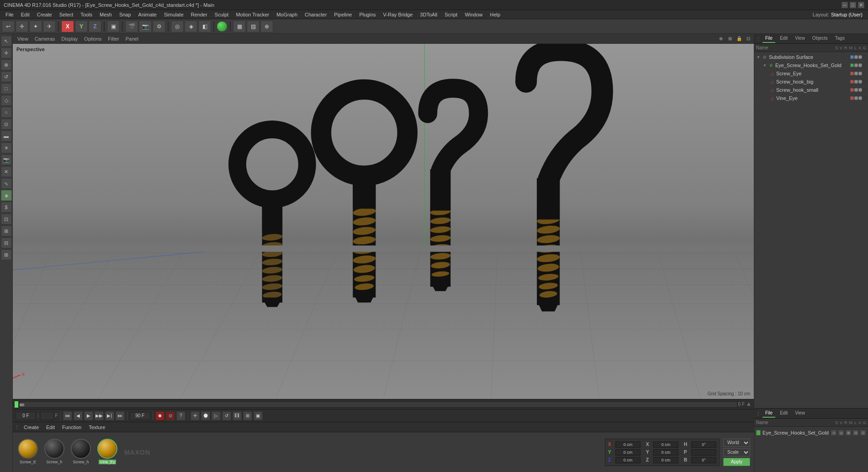  I want to click on hud-key-btn: ⌚, so click(206, 416).